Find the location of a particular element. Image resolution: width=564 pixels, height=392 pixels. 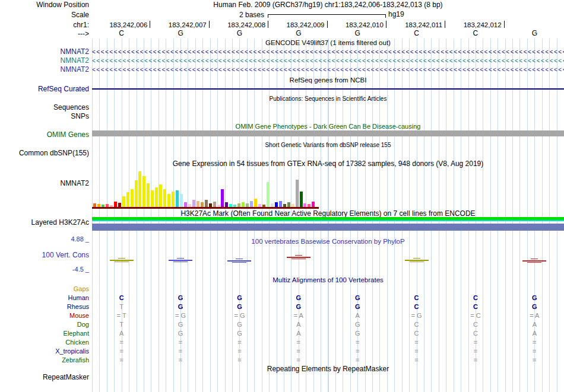

omim-gene-bar is located at coordinates (328, 133).